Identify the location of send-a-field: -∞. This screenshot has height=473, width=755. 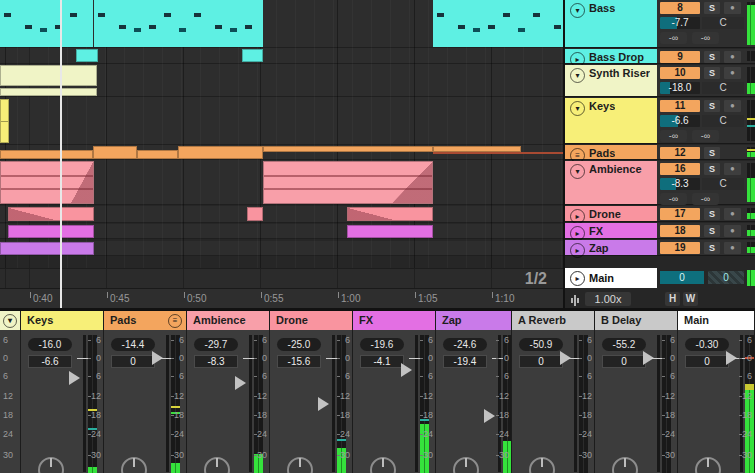
(674, 136).